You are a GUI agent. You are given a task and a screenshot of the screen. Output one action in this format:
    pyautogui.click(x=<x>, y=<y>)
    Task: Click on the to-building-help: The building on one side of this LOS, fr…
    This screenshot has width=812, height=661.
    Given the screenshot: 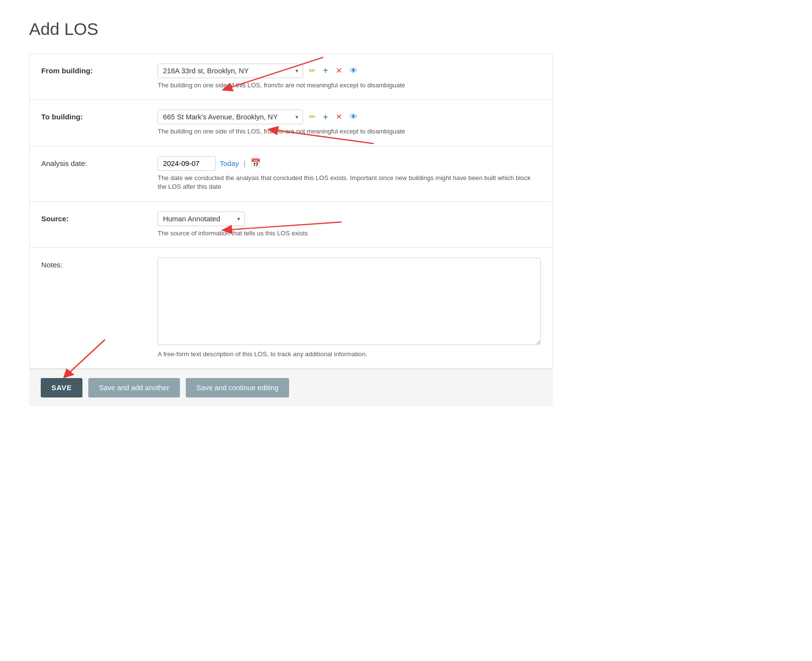 What is the action you would take?
    pyautogui.click(x=349, y=132)
    